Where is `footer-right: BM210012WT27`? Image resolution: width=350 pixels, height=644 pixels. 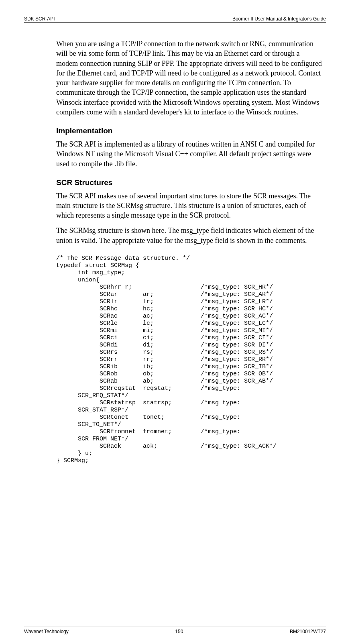
footer-right: BM210012WT27 is located at coordinates (308, 632).